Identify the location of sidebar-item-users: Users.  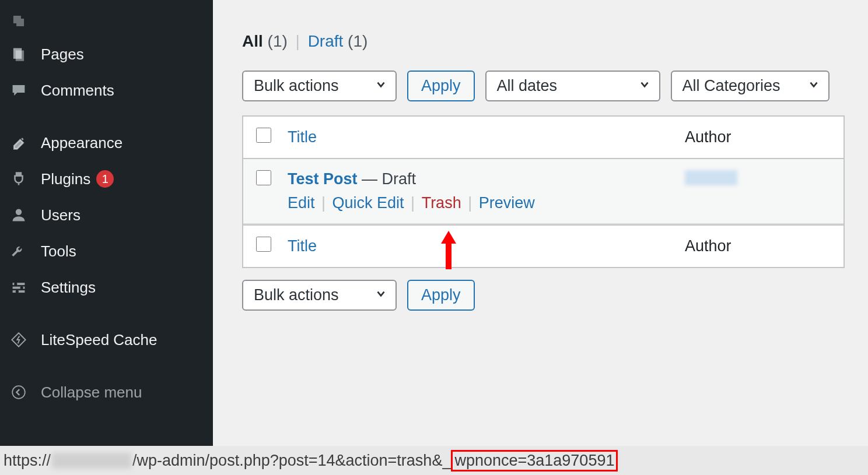
(106, 215).